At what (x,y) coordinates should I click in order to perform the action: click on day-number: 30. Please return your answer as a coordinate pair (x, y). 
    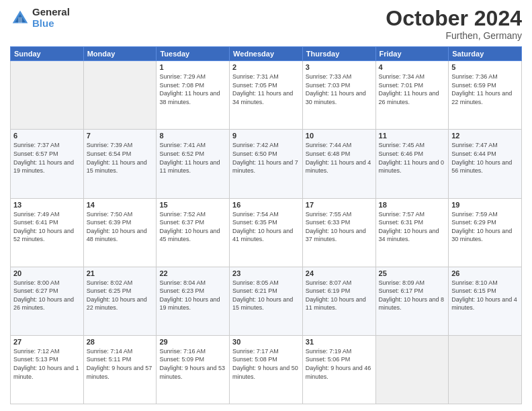
    Looking at the image, I should click on (266, 342).